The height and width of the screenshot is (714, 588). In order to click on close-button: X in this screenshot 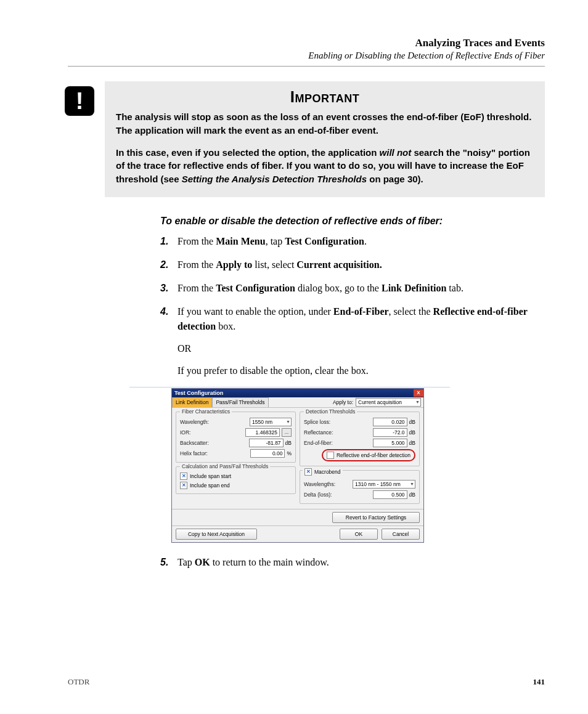, I will do `click(419, 393)`.